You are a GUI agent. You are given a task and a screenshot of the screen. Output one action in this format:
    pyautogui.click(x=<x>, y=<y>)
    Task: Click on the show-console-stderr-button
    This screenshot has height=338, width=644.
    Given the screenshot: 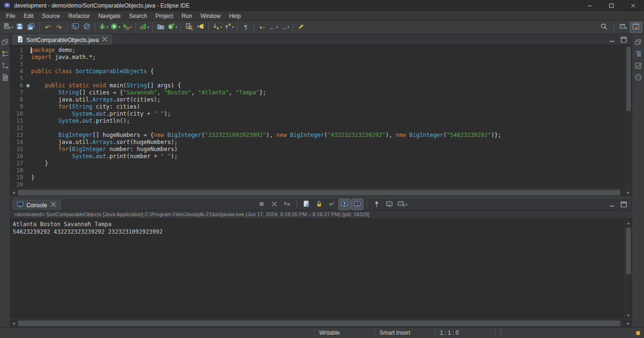 What is the action you would take?
    pyautogui.click(x=357, y=204)
    